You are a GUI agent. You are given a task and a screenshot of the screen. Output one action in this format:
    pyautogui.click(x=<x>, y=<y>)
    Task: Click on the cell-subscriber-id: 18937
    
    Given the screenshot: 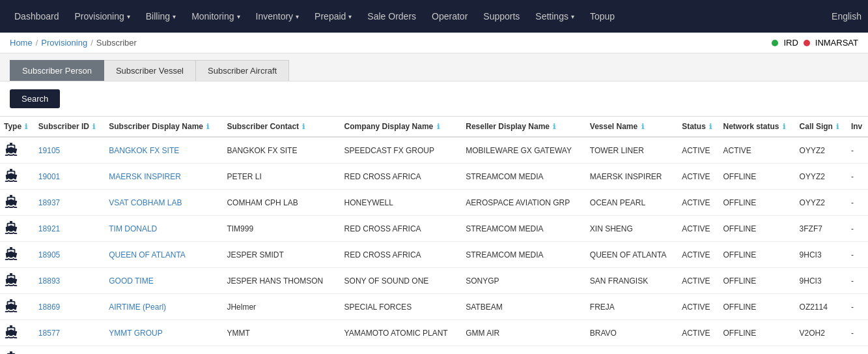 What is the action you would take?
    pyautogui.click(x=70, y=203)
    